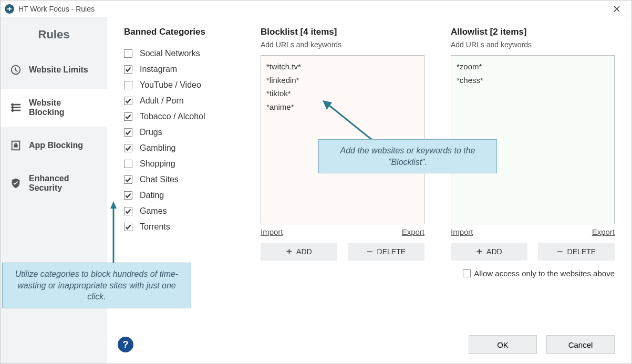 This screenshot has height=364, width=632. I want to click on category-label: Social Networks, so click(170, 54).